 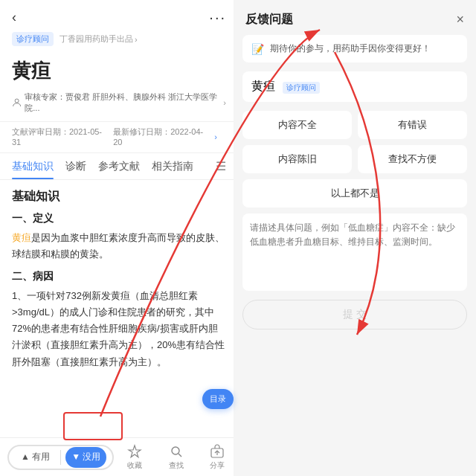 I want to click on meta-row: 审核专家：贾俊君 肝胆外科、胰腺外科 浙江大学医学院... ›, so click(x=119, y=103).